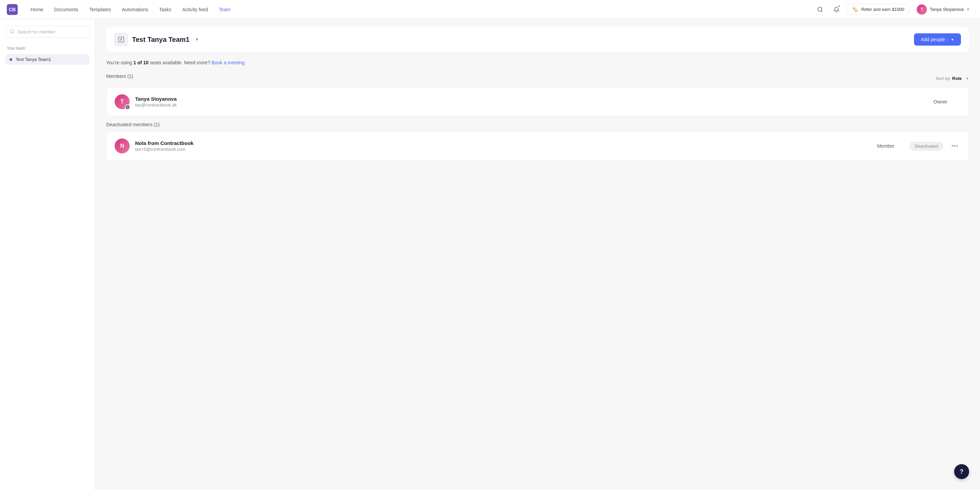 The height and width of the screenshot is (490, 980). Describe the element at coordinates (943, 10) in the screenshot. I see `user-menu-button: T Tanya Stoyanova ▼` at that location.